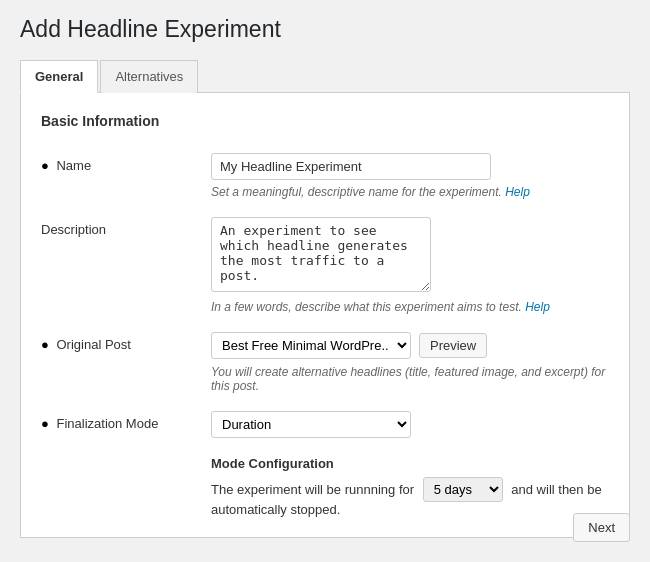  What do you see at coordinates (410, 362) in the screenshot?
I see `original-post-field: Best Free Minimal WordPre... Preview You…` at bounding box center [410, 362].